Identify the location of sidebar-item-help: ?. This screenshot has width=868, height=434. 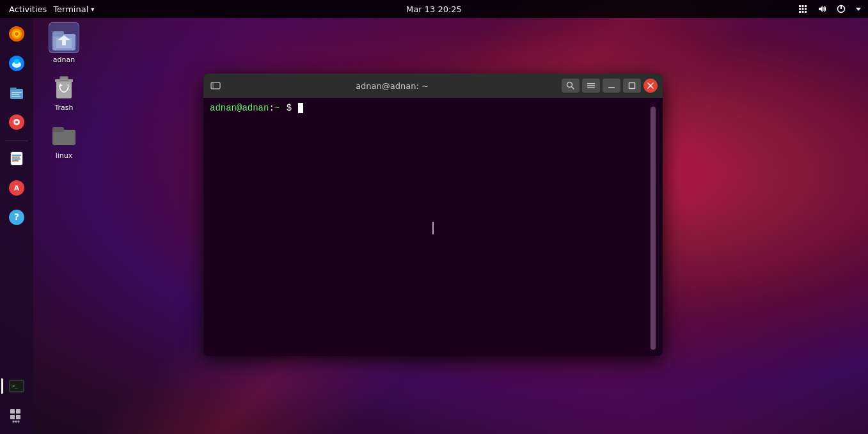
(17, 217).